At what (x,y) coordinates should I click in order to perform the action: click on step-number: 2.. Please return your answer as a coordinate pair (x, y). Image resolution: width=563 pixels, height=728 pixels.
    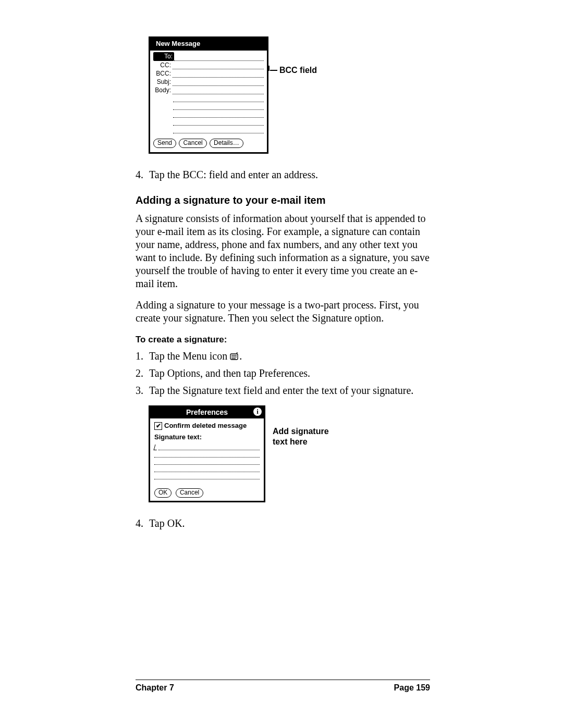
    Looking at the image, I should click on (142, 373).